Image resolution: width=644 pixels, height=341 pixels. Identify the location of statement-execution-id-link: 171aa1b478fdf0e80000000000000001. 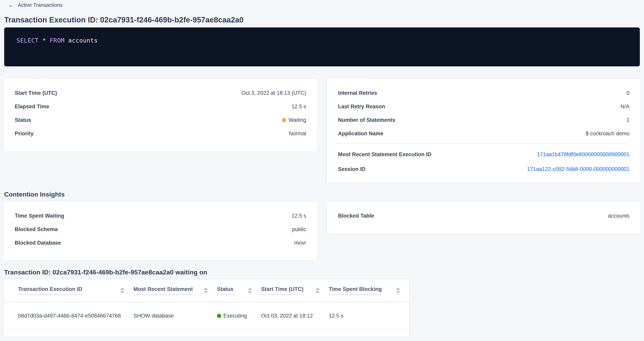
(584, 154).